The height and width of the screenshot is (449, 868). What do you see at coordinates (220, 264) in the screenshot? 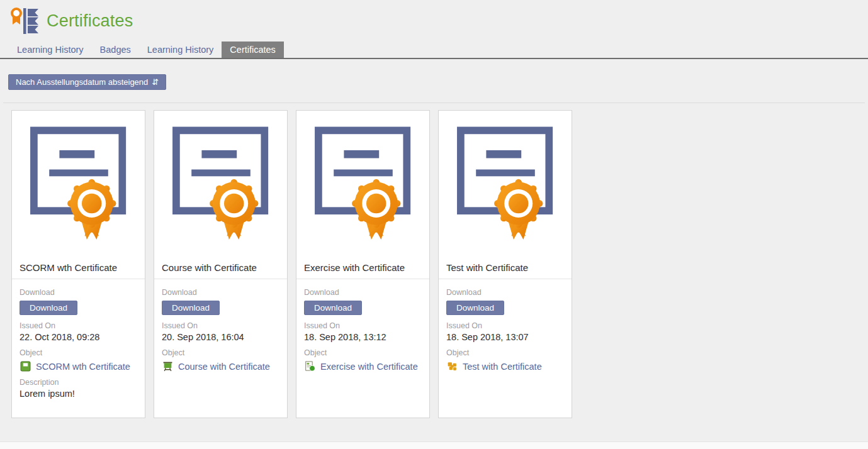
I see `certificate-card: Course with Certificate Download Downloa…` at bounding box center [220, 264].